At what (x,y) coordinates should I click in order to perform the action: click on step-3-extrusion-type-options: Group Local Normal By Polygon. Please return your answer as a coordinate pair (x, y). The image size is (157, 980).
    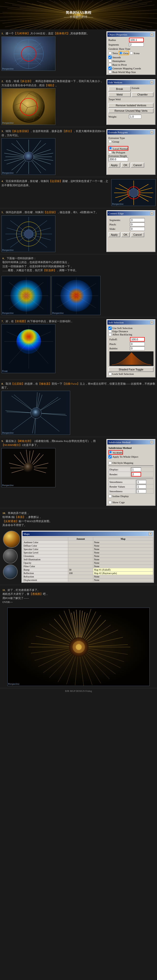
    Looking at the image, I should click on (131, 147).